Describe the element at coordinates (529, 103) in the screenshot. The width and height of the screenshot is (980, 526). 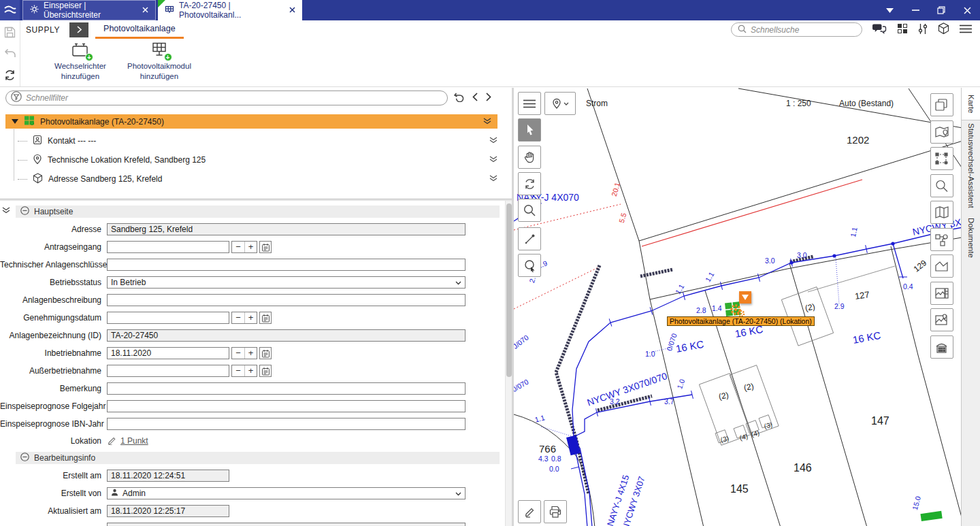
I see `map-menu-button` at that location.